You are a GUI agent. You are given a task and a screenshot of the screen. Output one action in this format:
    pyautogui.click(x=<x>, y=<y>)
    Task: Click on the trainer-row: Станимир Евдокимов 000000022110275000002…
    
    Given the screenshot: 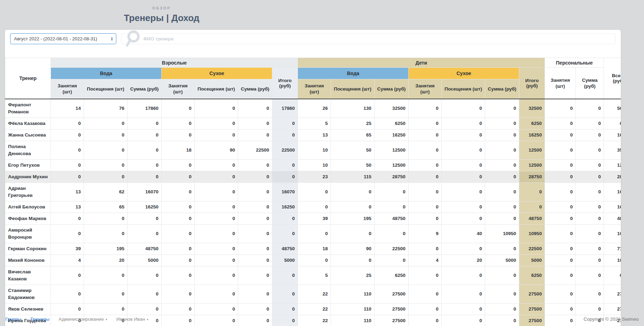 What is the action you would take?
    pyautogui.click(x=313, y=294)
    